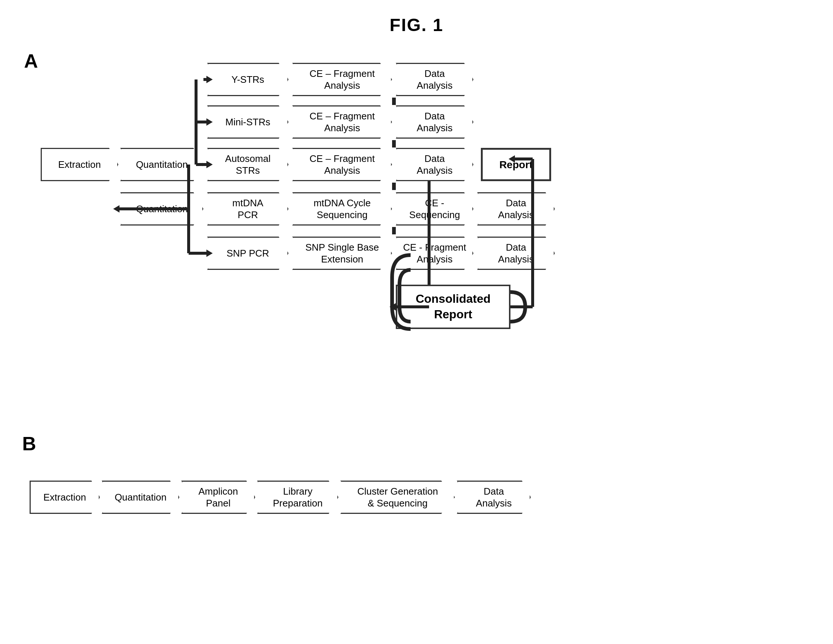  I want to click on ministrs-shape: Mini-STRs, so click(248, 122).